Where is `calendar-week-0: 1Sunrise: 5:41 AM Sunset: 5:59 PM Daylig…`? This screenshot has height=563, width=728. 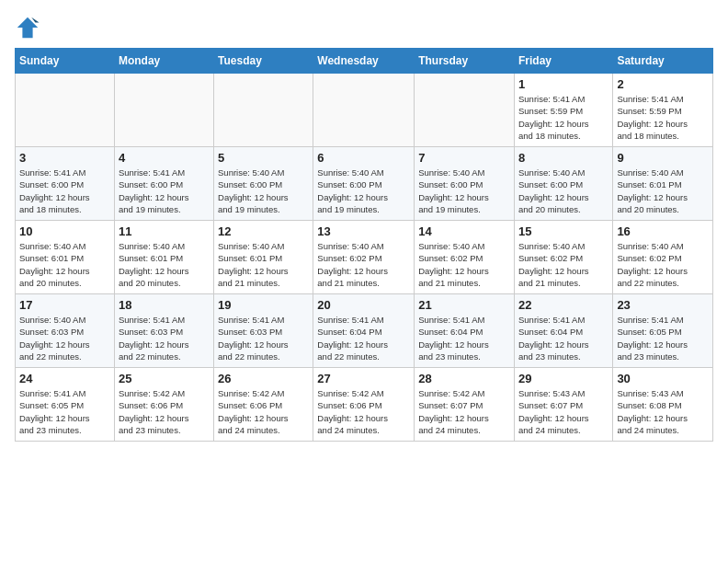
calendar-week-0: 1Sunrise: 5:41 AM Sunset: 5:59 PM Daylig… is located at coordinates (364, 110).